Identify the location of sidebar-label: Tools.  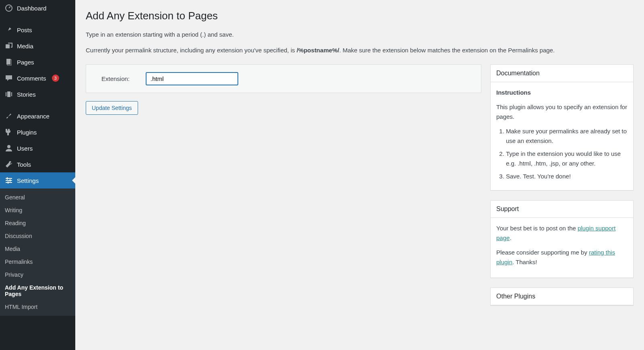
(24, 164).